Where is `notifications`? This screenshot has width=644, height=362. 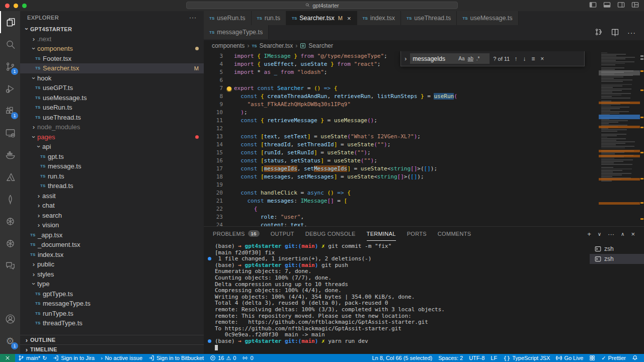 notifications is located at coordinates (635, 358).